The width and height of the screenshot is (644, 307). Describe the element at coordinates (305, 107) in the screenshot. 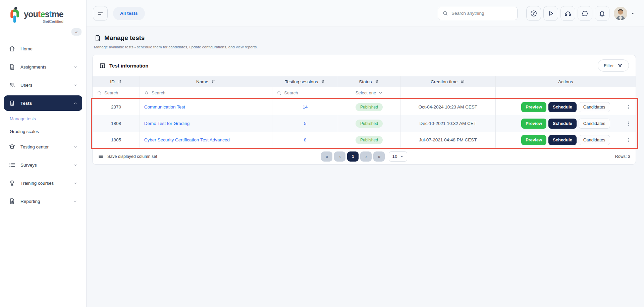

I see `testing-sessions-link: 14` at that location.